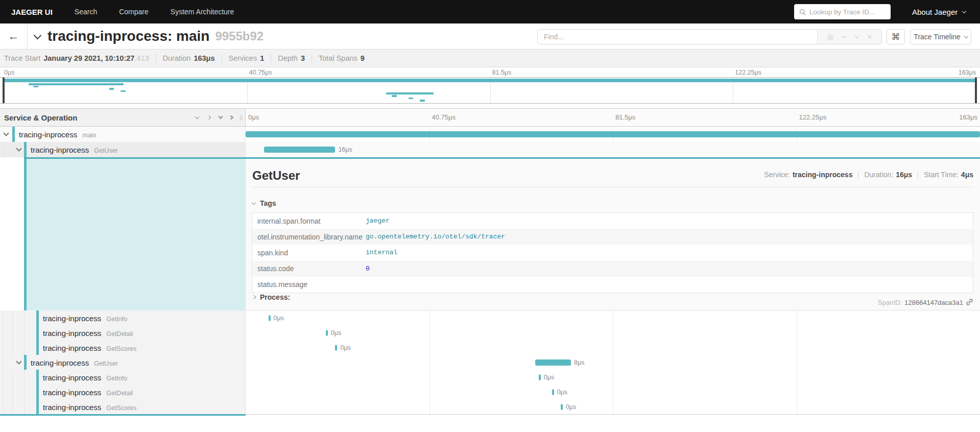 The image size is (980, 432). I want to click on trace-id-lookup, so click(843, 12).